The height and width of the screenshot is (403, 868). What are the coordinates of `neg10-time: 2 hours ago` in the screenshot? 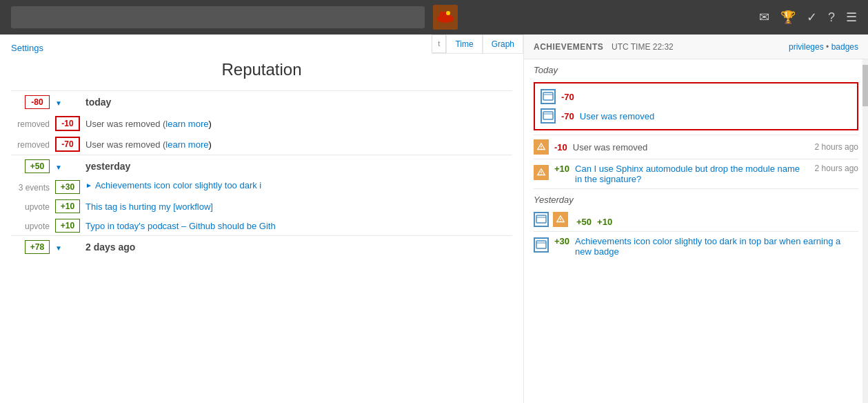 It's located at (837, 147).